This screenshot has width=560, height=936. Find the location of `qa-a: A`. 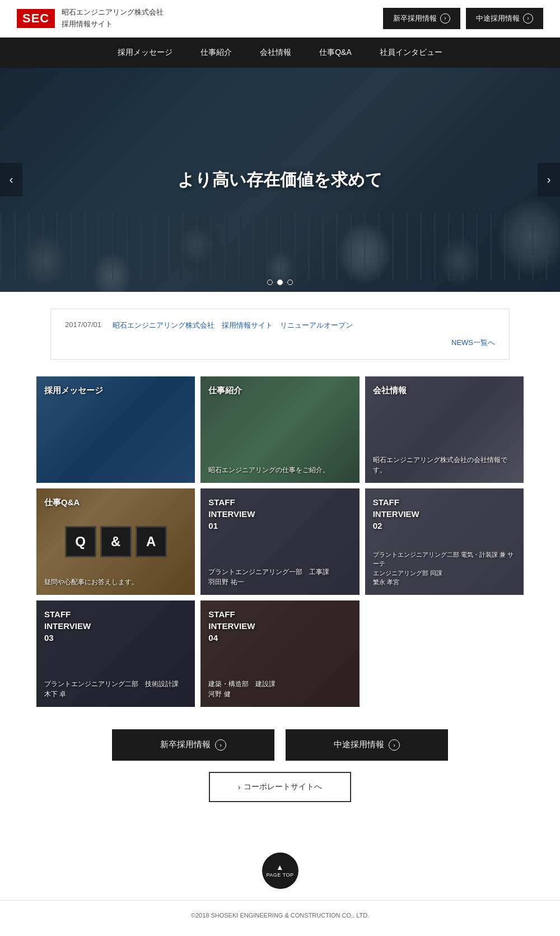

qa-a: A is located at coordinates (151, 541).